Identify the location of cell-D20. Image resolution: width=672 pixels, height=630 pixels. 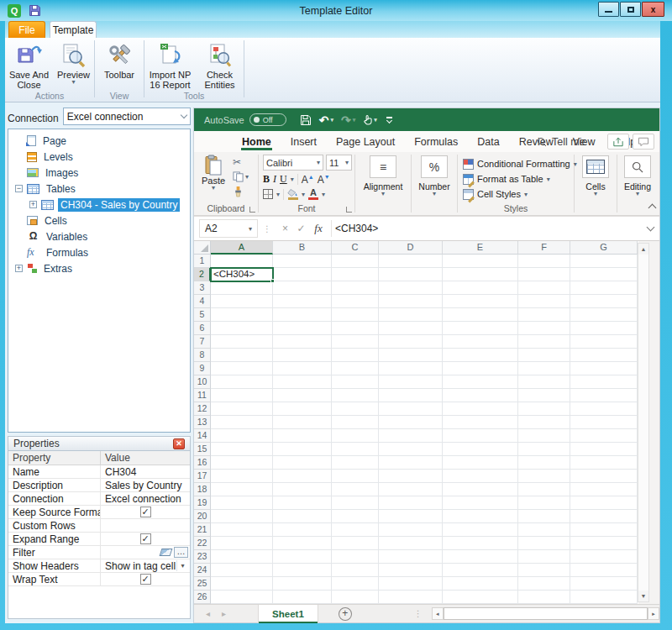
(411, 517).